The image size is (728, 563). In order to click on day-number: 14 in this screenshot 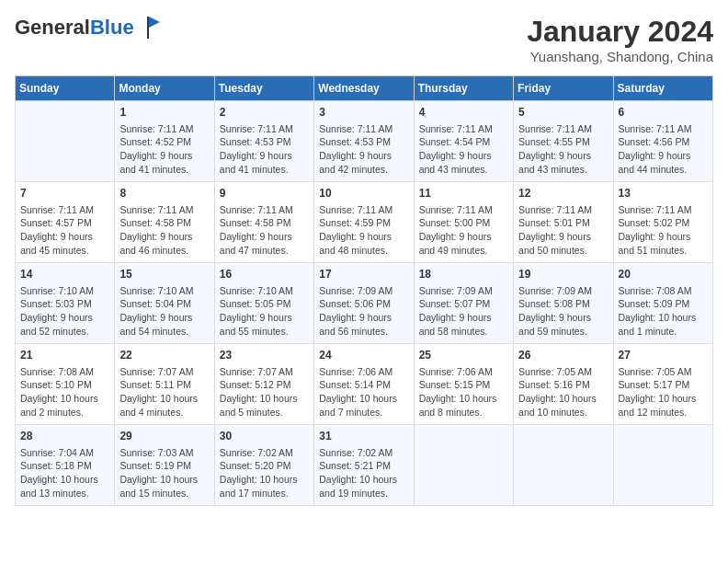, I will do `click(64, 274)`.